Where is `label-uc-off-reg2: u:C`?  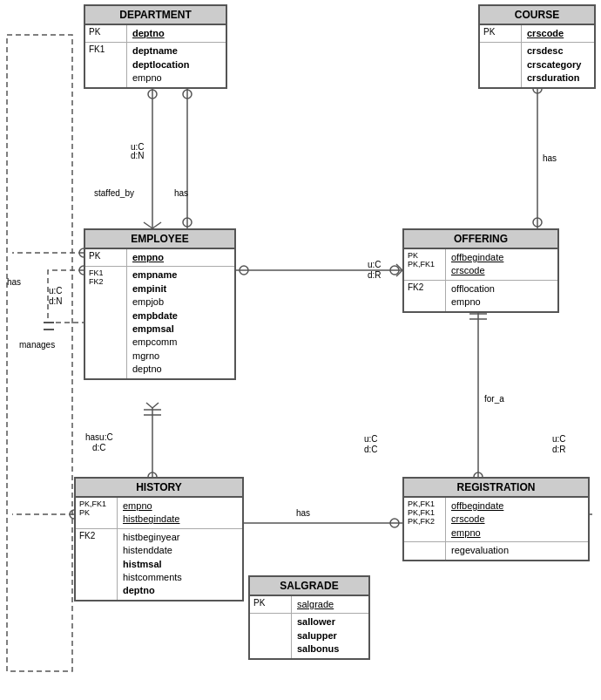
label-uc-off-reg2: u:C is located at coordinates (559, 439).